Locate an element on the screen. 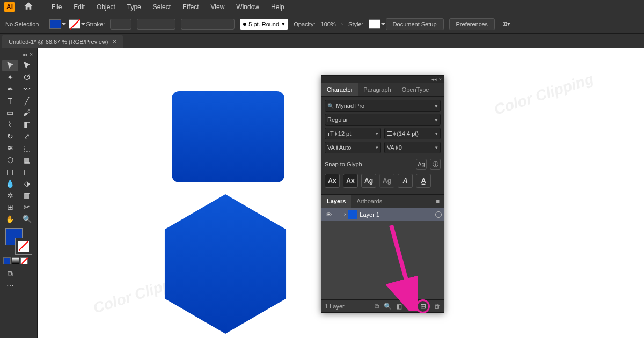  character-panel: ◂◂ × Character Paragraph OpenType ≡ Myri… is located at coordinates (383, 194).